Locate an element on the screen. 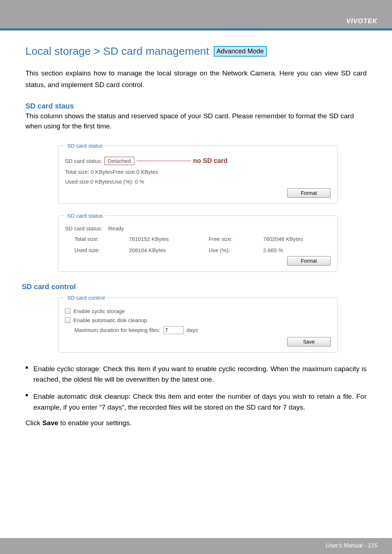  bullet-cyclic: Enable cyclic storage: Check this item i… is located at coordinates (196, 374).